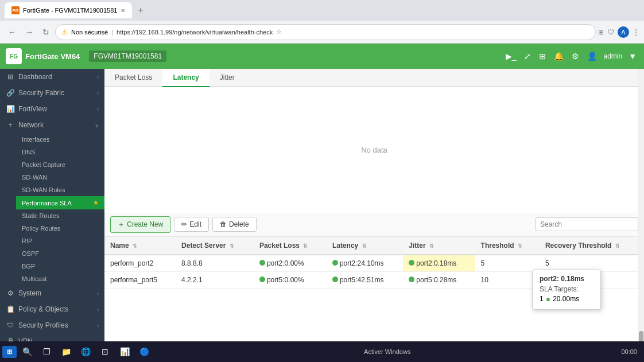 The height and width of the screenshot is (362, 644). I want to click on sidebar-item-policy-routes: Policy Routes, so click(60, 228).